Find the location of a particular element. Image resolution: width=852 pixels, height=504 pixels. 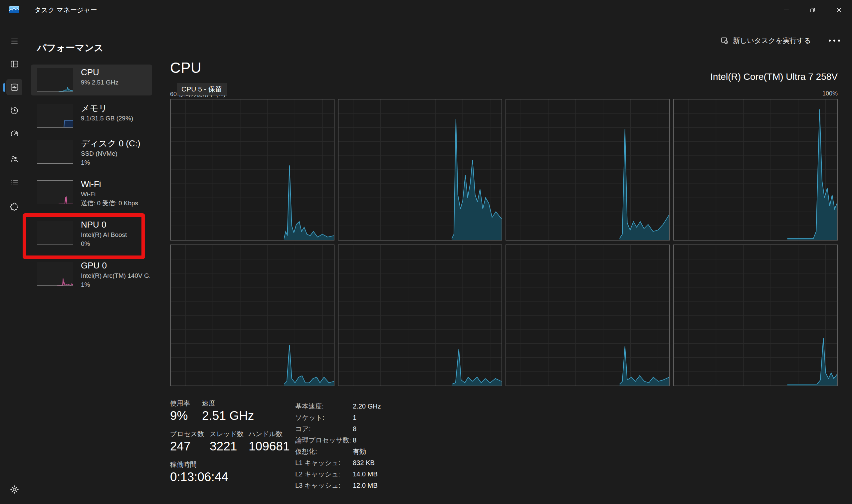

spec-label: L3 キャッシュ: is located at coordinates (324, 485).